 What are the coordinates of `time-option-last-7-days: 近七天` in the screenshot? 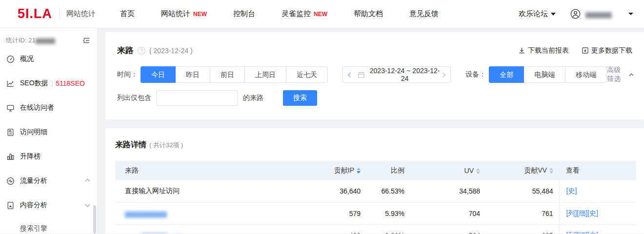 It's located at (307, 75).